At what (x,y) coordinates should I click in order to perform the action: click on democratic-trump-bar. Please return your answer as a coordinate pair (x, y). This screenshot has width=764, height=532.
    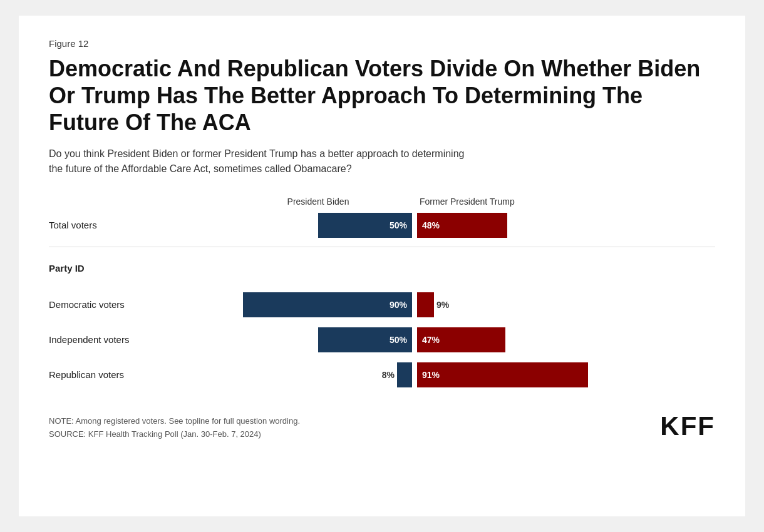
    Looking at the image, I should click on (426, 305).